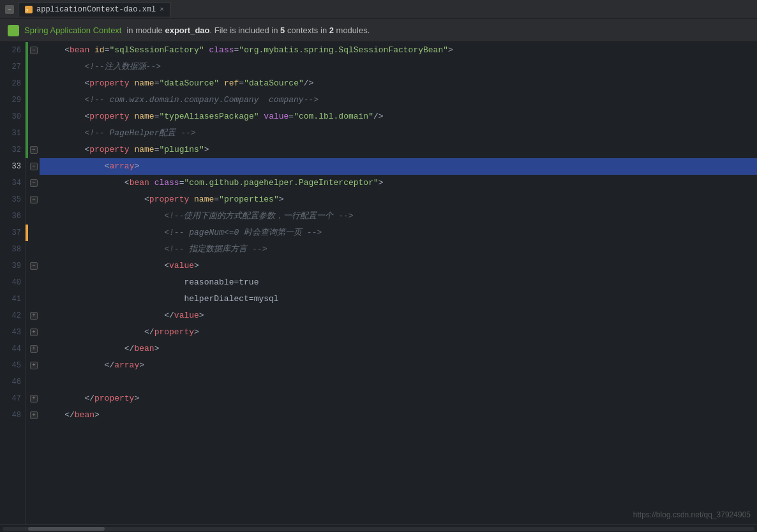 This screenshot has width=757, height=532. Describe the element at coordinates (13, 50) in the screenshot. I see `line-number: 26` at that location.